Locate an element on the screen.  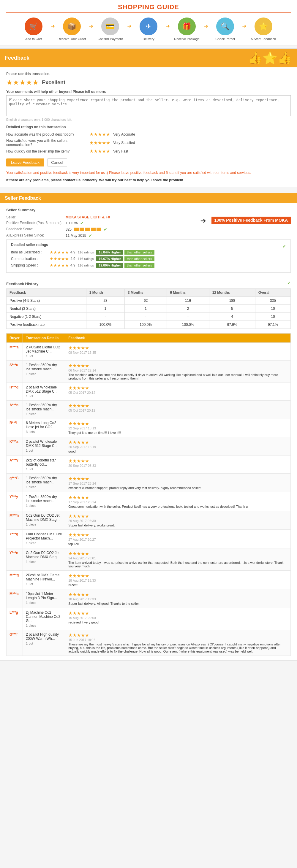
detailed-rating-stars-0: ★★★★★ is located at coordinates (100, 134).